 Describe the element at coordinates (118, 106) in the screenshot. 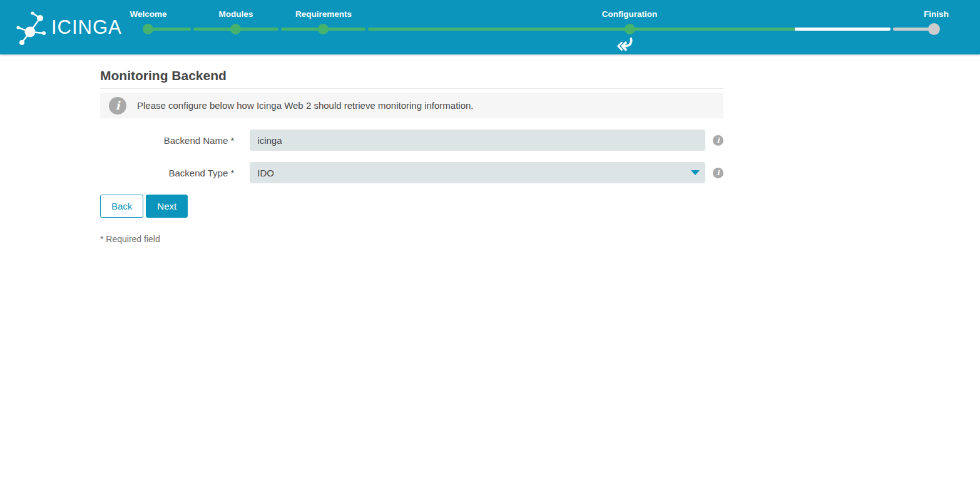

I see `info-icon: i` at that location.